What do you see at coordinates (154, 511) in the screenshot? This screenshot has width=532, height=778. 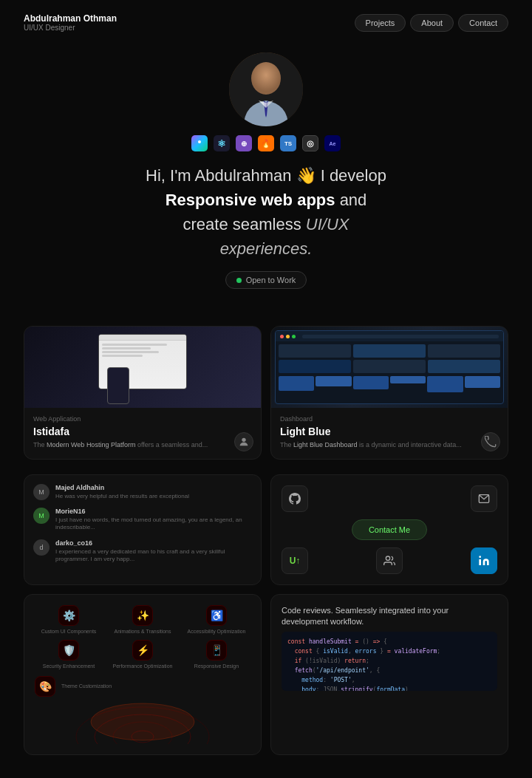 I see `reviewer-name-2: MorieN16` at bounding box center [154, 511].